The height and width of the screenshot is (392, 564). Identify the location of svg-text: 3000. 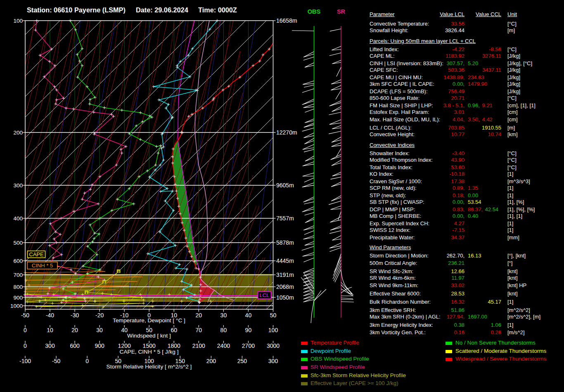
(273, 346).